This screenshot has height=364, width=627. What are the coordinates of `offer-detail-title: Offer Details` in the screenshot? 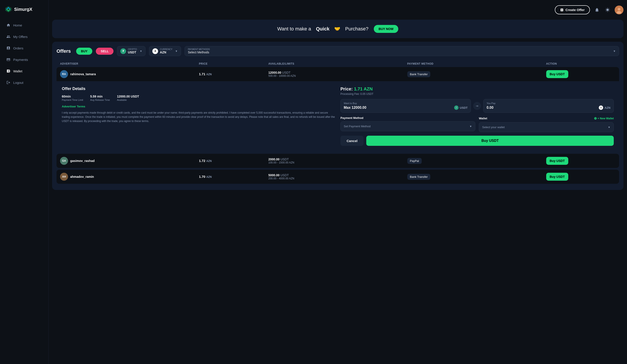 It's located at (199, 89).